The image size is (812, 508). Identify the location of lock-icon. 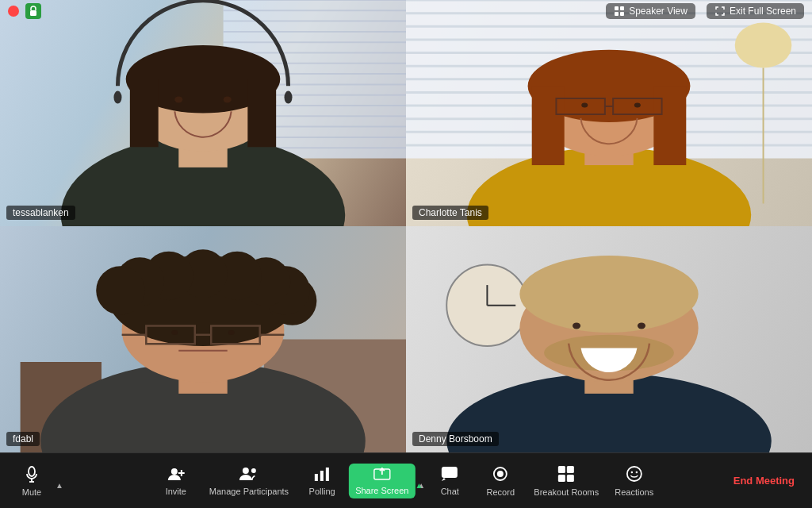
(33, 11).